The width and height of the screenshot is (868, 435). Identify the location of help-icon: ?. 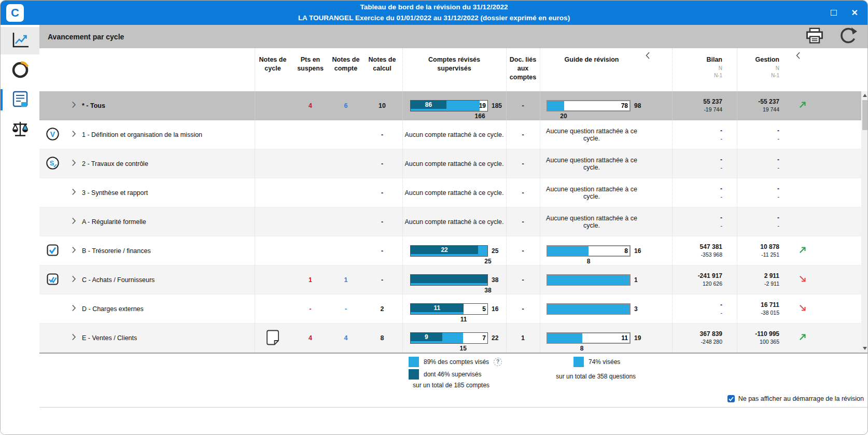
(498, 362).